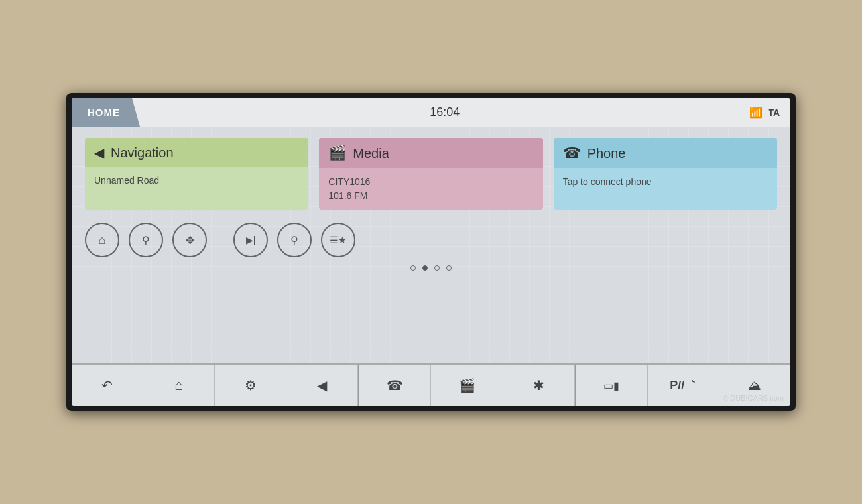  I want to click on home-tab: HOME, so click(106, 113).